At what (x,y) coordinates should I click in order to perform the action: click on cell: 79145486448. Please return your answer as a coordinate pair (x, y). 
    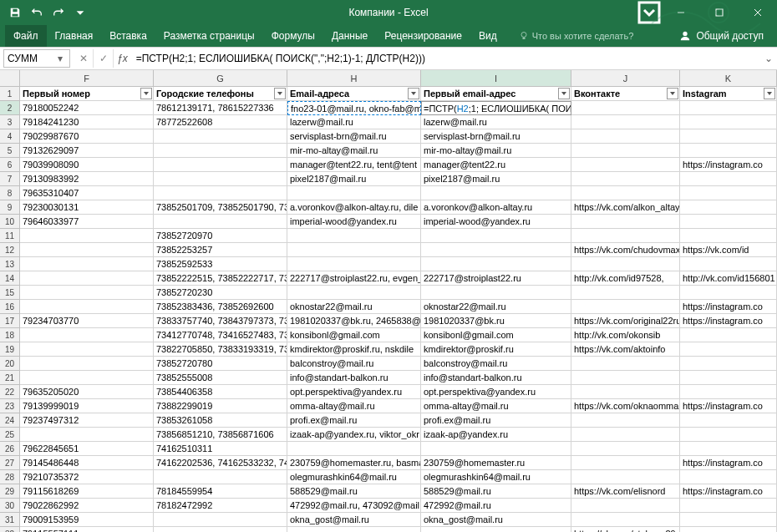
    Looking at the image, I should click on (87, 463).